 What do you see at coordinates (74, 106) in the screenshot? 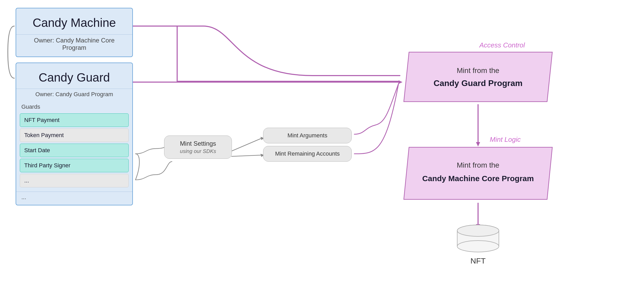
I see `guards-label: Guards` at bounding box center [74, 106].